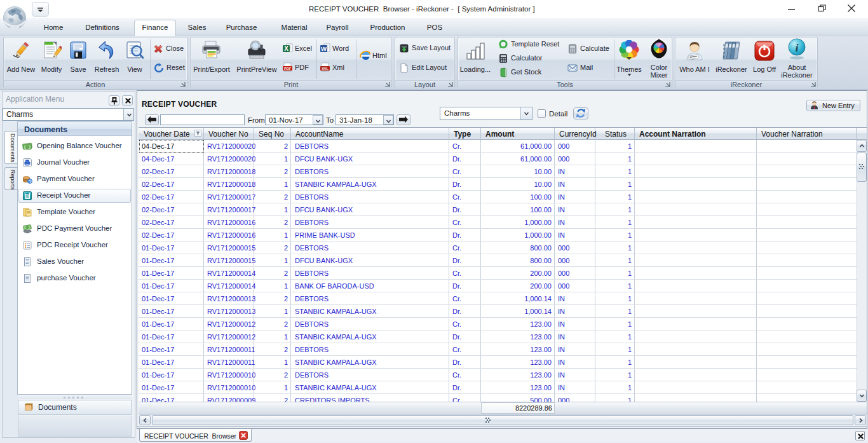 This screenshot has height=443, width=868. Describe the element at coordinates (324, 48) in the screenshot. I see `svg-text: W` at that location.